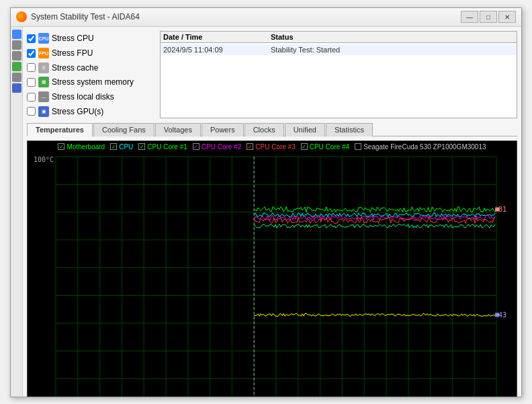  I want to click on legend-label-core2: CPU Core #2, so click(222, 147).